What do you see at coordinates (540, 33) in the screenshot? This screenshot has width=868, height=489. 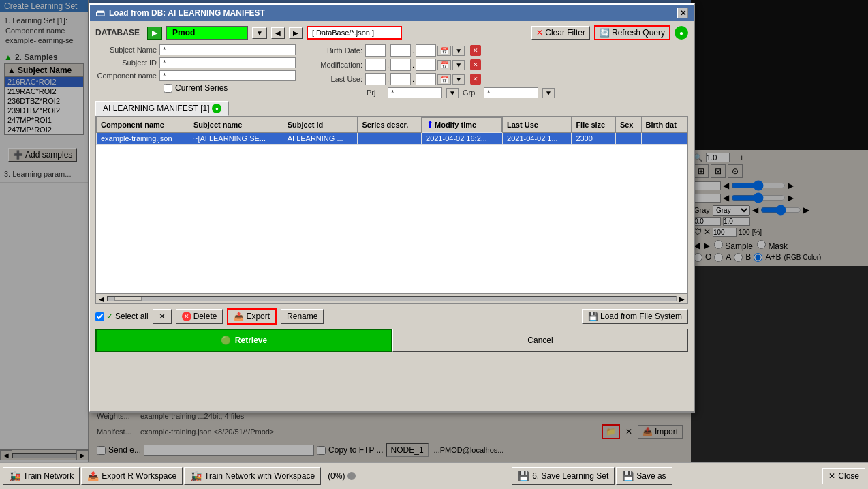 I see `x-icon: ✕` at bounding box center [540, 33].